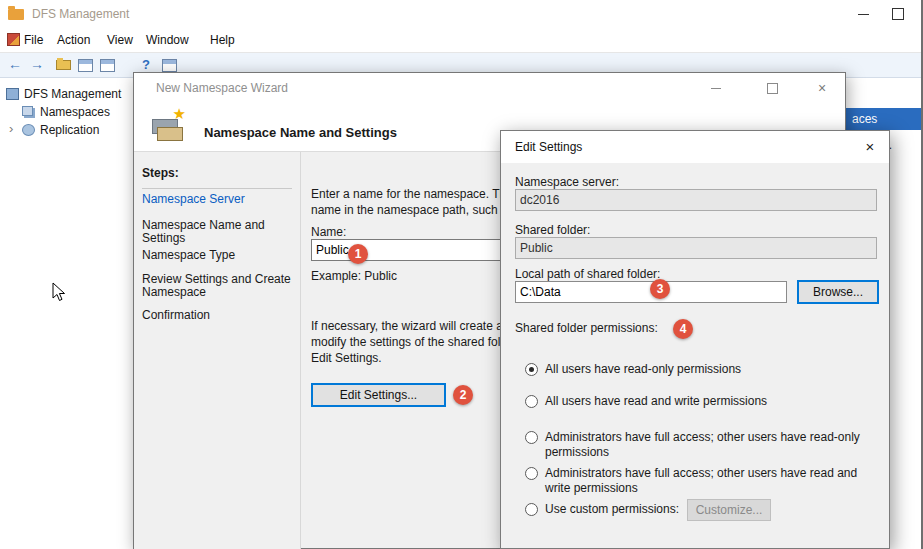  What do you see at coordinates (615, 510) in the screenshot?
I see `radio-custom-permissions-label: Use custom permissions:` at bounding box center [615, 510].